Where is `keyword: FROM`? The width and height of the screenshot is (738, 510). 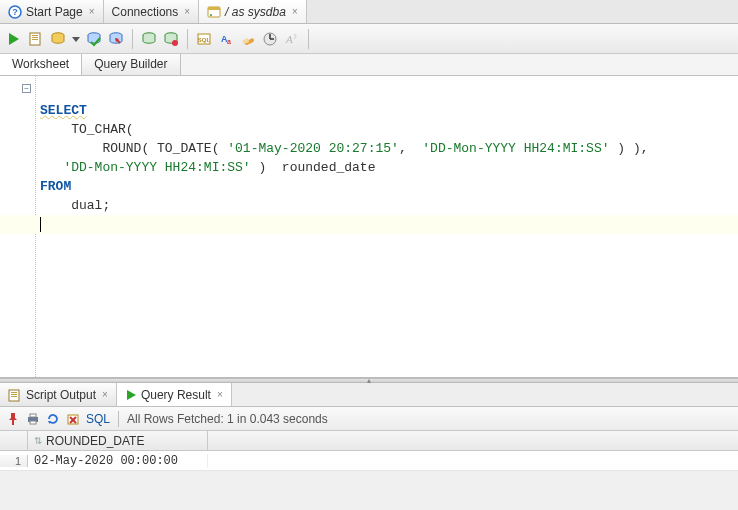 keyword: FROM is located at coordinates (56, 186).